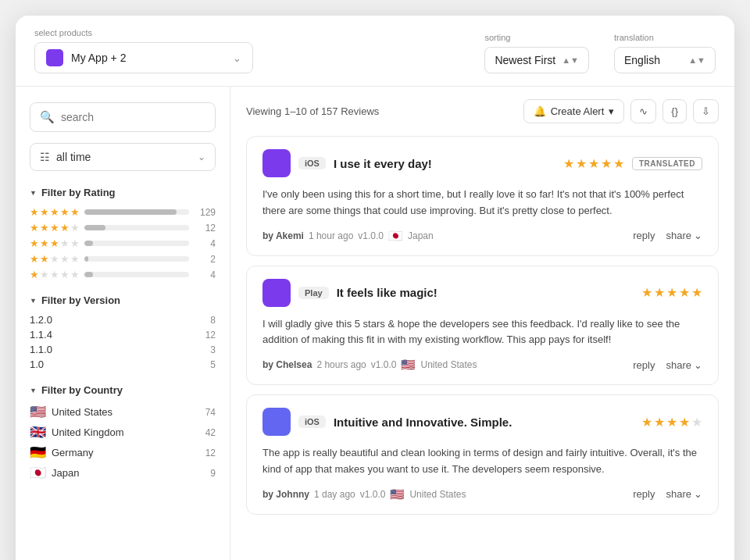  I want to click on translation-label: translation, so click(665, 37).